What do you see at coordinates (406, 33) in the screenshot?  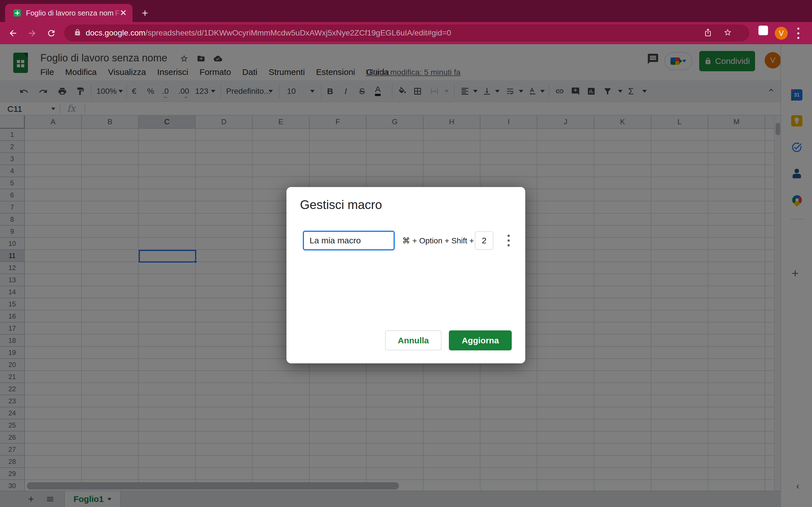 I see `browser-toolbar: docs.google.com/spreadsheets/d/1DKWwOcyr…` at bounding box center [406, 33].